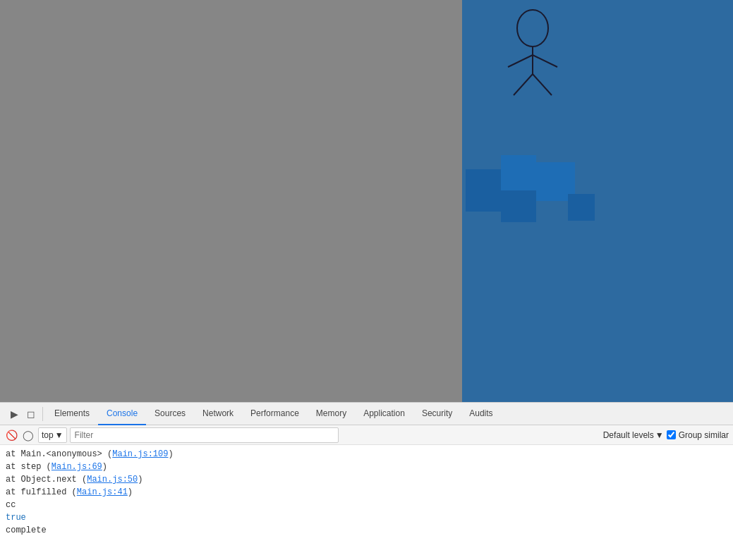  I want to click on console-line-1: at Main.<anonymous> (Main.js:109), so click(367, 454).